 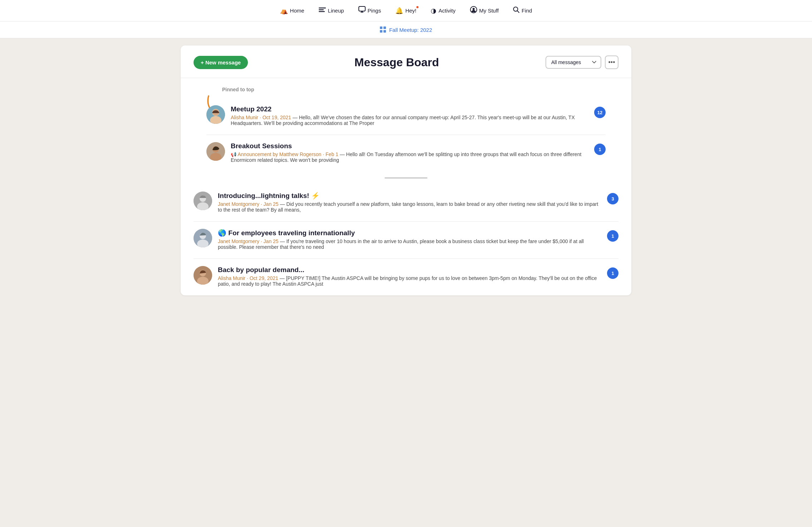 I want to click on activity-icon: ◑, so click(x=434, y=11).